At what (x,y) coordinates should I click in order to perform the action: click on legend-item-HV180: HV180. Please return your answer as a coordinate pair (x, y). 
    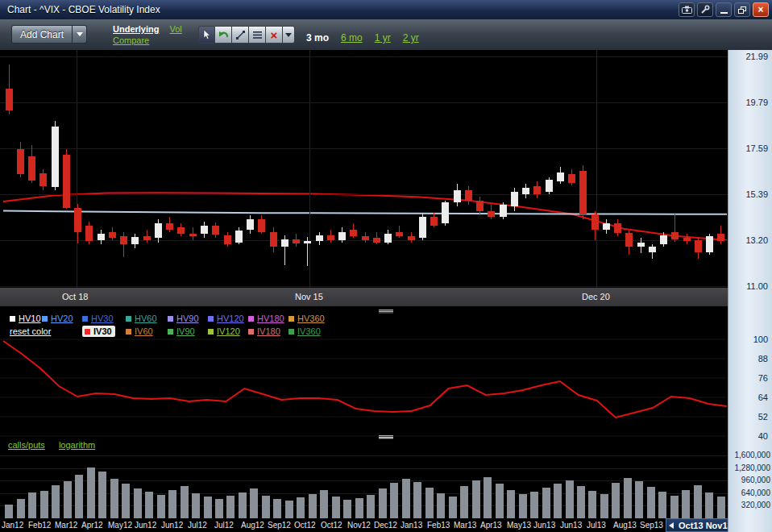
    Looking at the image, I should click on (266, 318).